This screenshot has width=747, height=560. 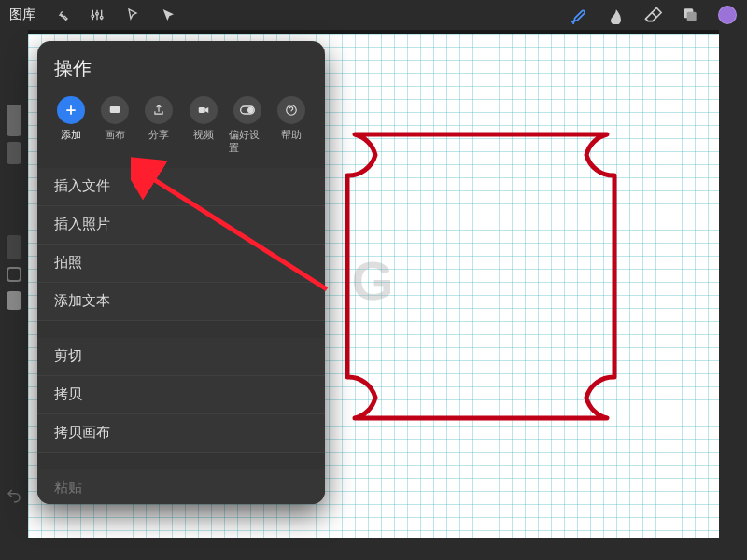 I want to click on tab-share: 分享, so click(x=159, y=125).